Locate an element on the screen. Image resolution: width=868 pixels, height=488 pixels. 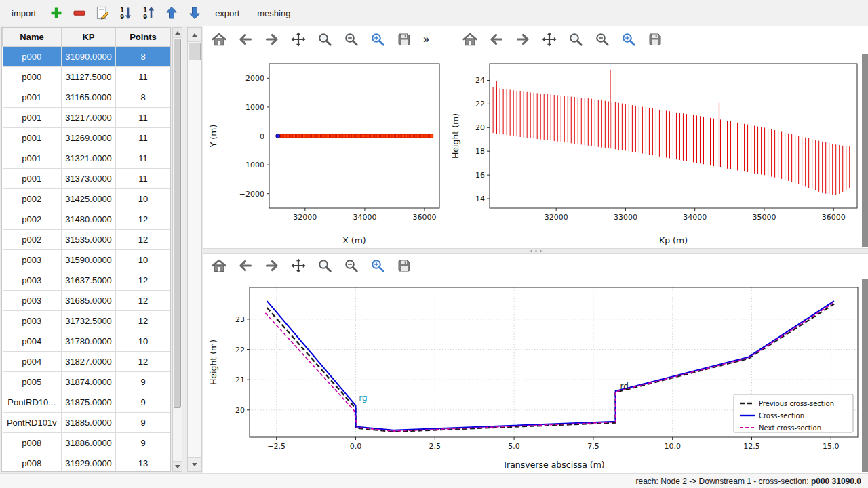
sort-descending-button: 1 9 is located at coordinates (149, 13).